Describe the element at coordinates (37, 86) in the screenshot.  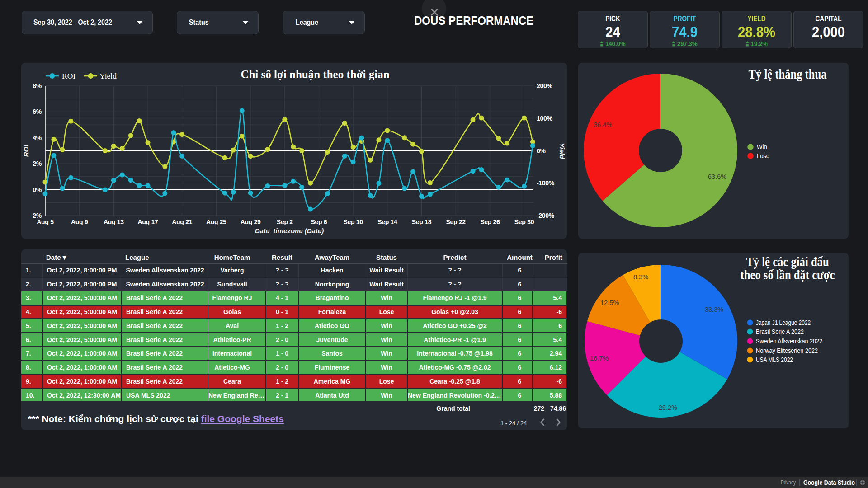
I see `svg-text: 8%` at that location.